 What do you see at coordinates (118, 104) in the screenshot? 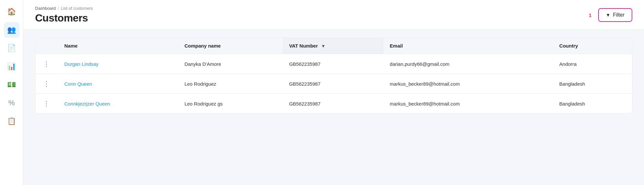
I see `row-name: Connkjezrjzer Queen` at bounding box center [118, 104].